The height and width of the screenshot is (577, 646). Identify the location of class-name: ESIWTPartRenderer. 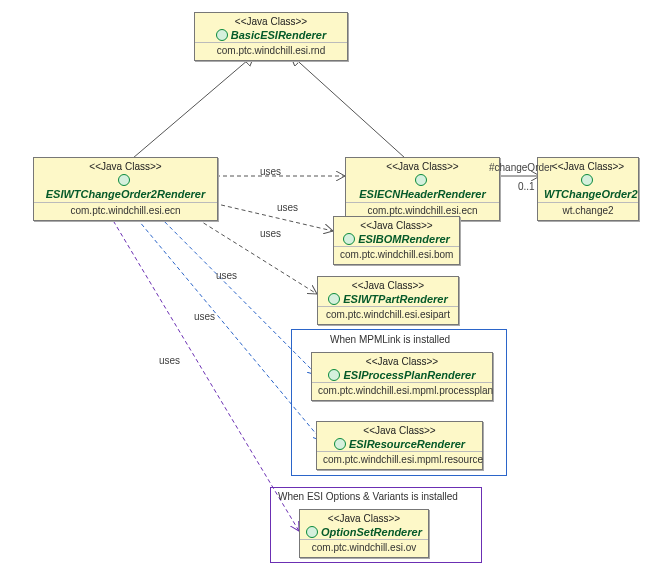
(388, 299).